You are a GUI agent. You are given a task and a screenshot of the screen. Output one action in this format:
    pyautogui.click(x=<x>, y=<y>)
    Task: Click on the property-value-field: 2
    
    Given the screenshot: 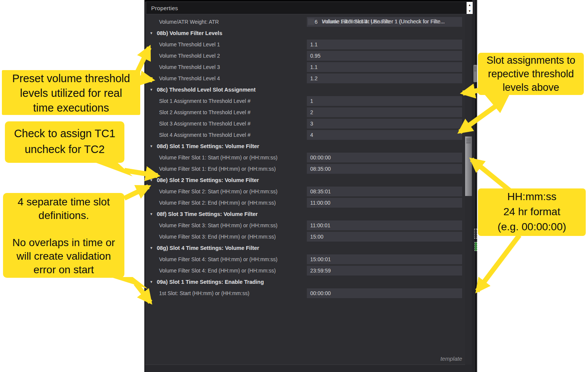 What is the action you would take?
    pyautogui.click(x=384, y=112)
    